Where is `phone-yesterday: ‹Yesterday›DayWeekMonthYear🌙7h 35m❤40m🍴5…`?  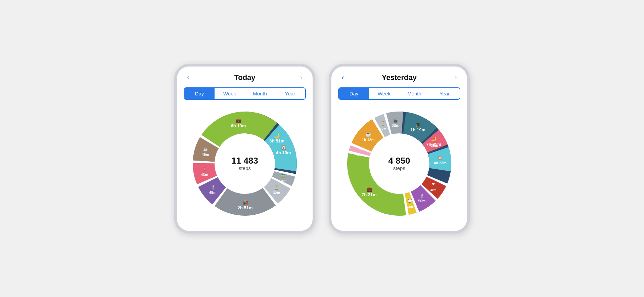 phone-yesterday: ‹Yesterday›DayWeekMonthYear🌙7h 35m❤40m🍴5… is located at coordinates (399, 148).